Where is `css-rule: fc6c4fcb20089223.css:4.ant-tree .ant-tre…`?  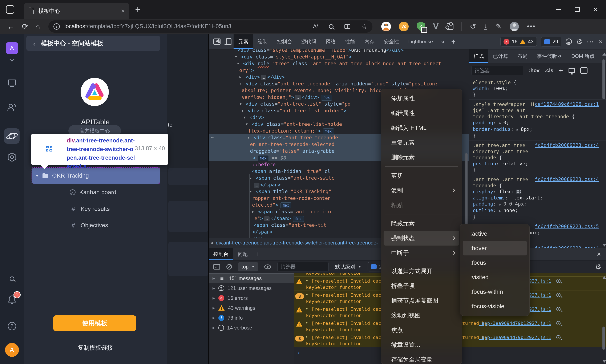 css-rule: fc6c4fcb20089223.css:4.ant-tree .ant-tre… is located at coordinates (538, 198).